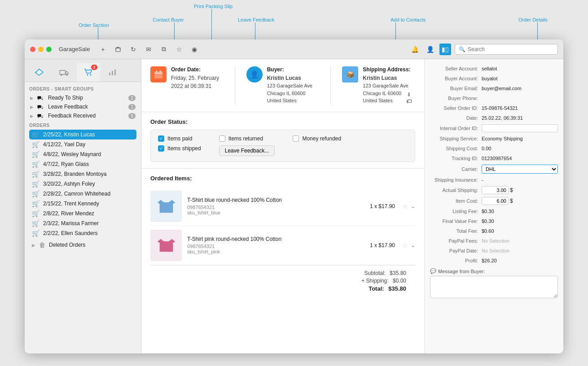 This screenshot has width=588, height=366. Describe the element at coordinates (456, 261) in the screenshot. I see `profit-label: Profit:` at that location.